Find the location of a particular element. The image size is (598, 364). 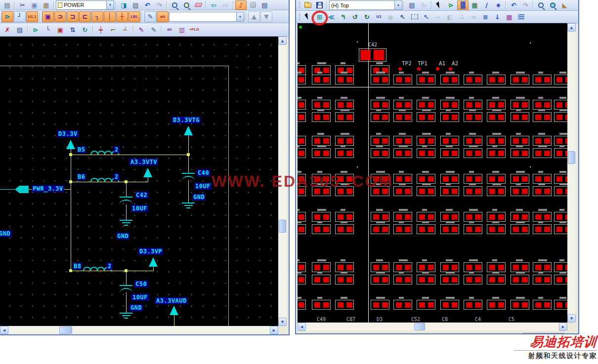

navigate-forward-button: ⇨ is located at coordinates (225, 5).